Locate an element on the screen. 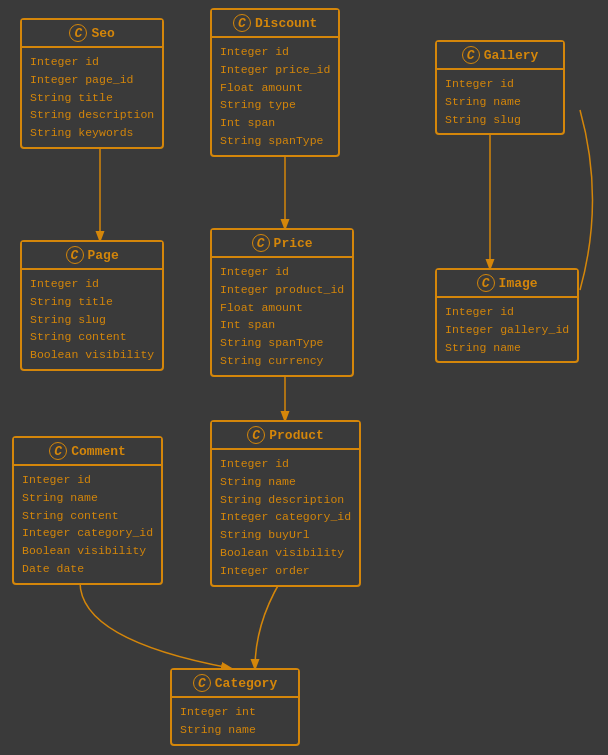 The height and width of the screenshot is (755, 608). field-row: Integer page_id is located at coordinates (92, 80).